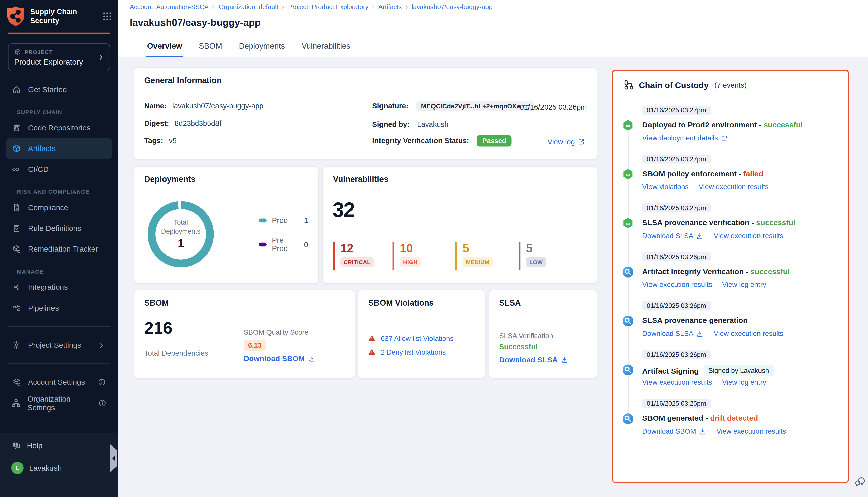  Describe the element at coordinates (59, 208) in the screenshot. I see `sidebar-item-compliance: Compliance` at that location.